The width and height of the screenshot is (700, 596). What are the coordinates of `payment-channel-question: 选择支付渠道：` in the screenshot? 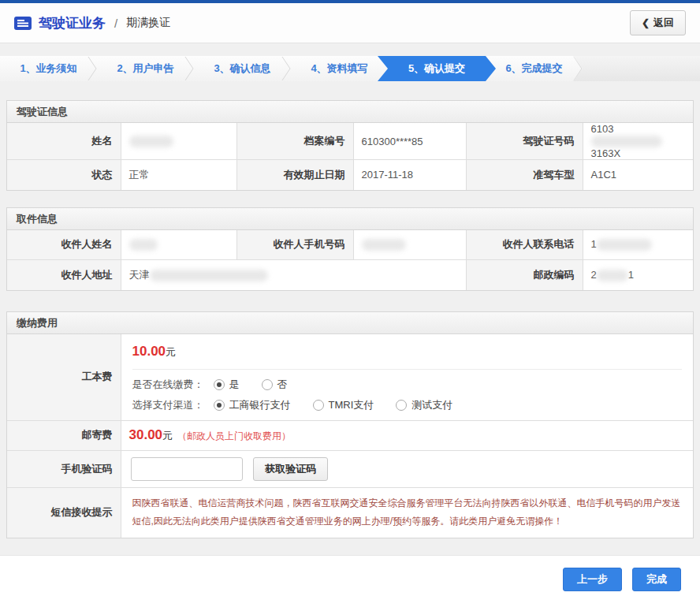 It's located at (169, 405).